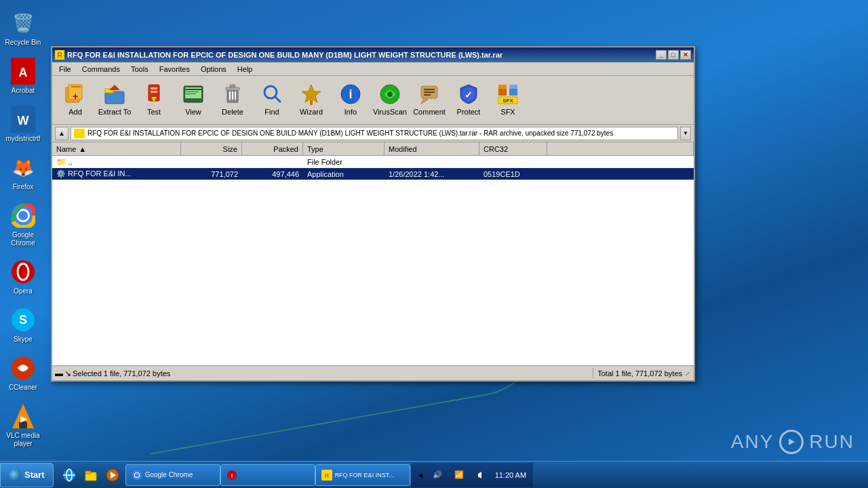  What do you see at coordinates (101, 69) in the screenshot?
I see `menu-commands: Commands` at bounding box center [101, 69].